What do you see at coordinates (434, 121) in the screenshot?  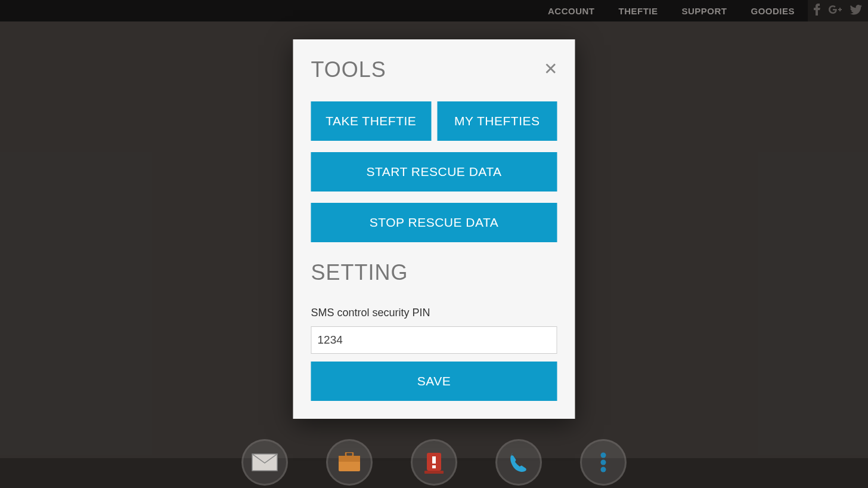 I see `button-row: TAKE THEFTIE MY THEFTIES` at bounding box center [434, 121].